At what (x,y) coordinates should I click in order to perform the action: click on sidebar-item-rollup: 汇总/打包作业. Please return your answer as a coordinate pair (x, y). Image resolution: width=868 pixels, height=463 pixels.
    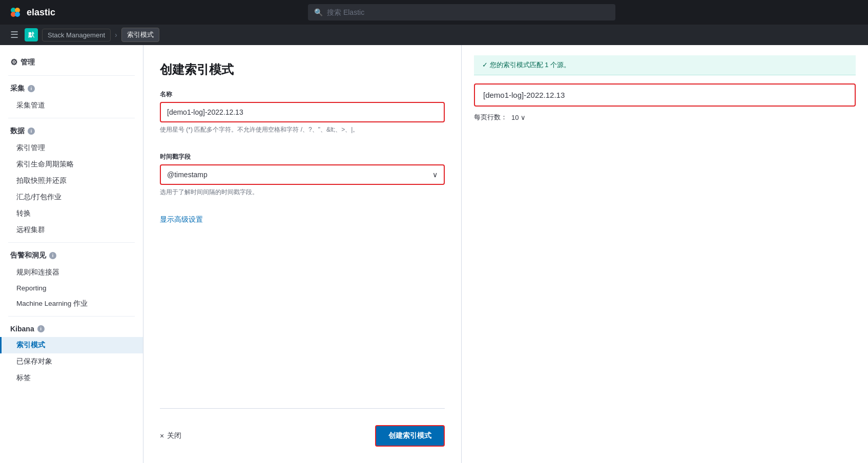
    Looking at the image, I should click on (72, 197).